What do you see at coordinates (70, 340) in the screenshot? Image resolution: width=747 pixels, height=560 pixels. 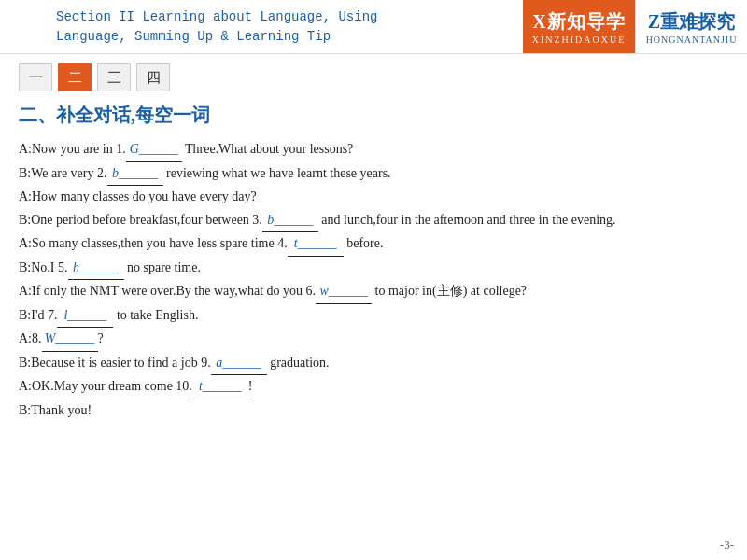 I see `blank-8: W______` at bounding box center [70, 340].